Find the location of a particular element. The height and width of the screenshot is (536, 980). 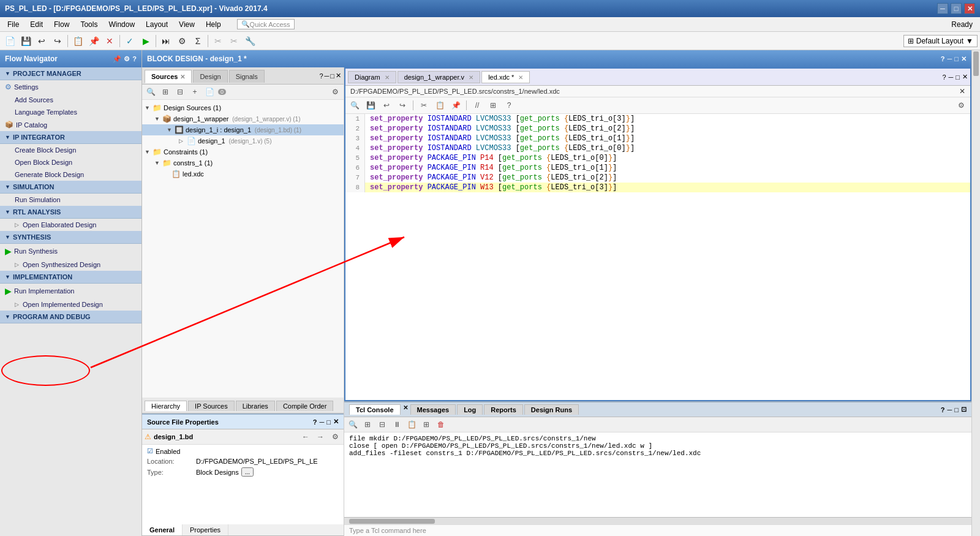

diagram-tab-close: ✕ is located at coordinates (387, 77).